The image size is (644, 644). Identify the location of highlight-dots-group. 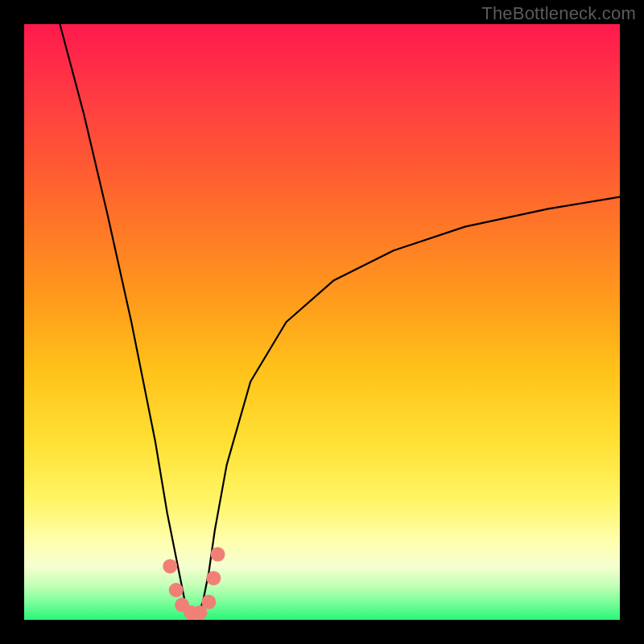
(193, 584).